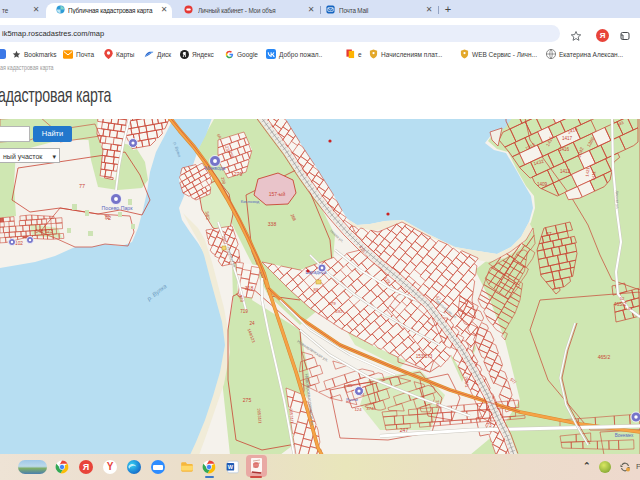  I want to click on svg-text: 206/1, so click(467, 382).